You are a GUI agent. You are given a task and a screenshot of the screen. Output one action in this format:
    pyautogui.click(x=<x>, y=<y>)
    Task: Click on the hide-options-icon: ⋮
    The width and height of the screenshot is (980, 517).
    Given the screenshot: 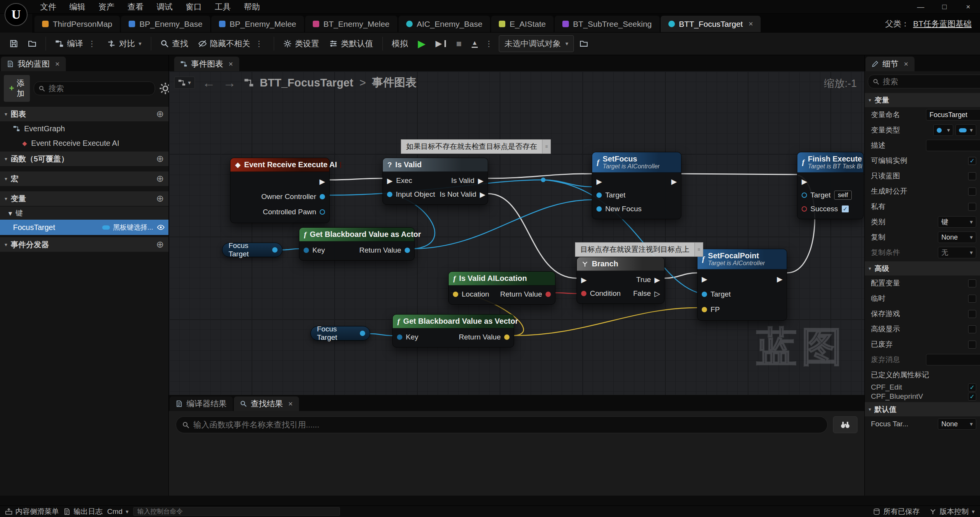 What is the action you would take?
    pyautogui.click(x=259, y=44)
    